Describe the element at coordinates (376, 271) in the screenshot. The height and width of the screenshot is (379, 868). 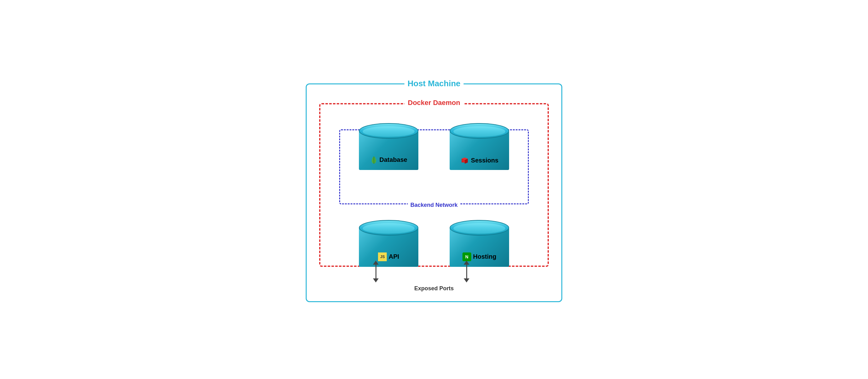
I see `api-arrow` at that location.